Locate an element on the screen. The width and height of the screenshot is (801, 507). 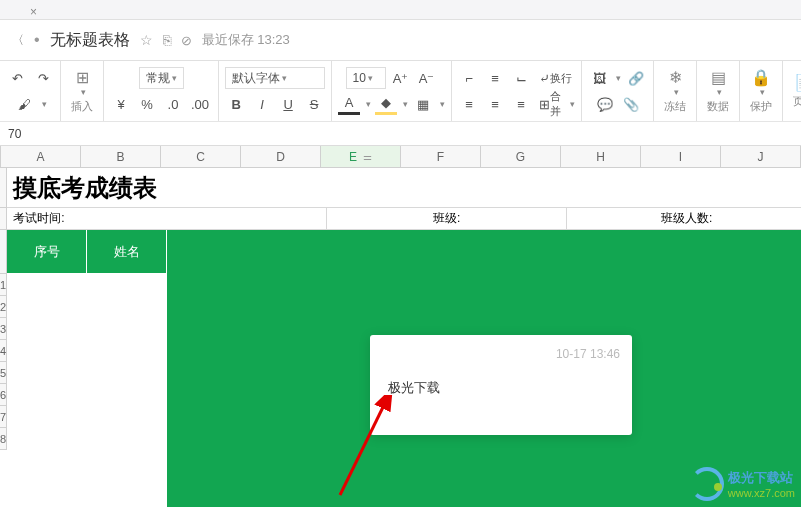
align-middle-button: ≡ is located at coordinates (495, 78).